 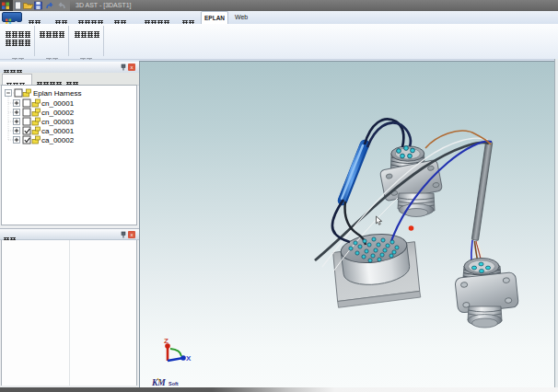 What do you see at coordinates (189, 359) in the screenshot?
I see `svg-text: X` at bounding box center [189, 359].